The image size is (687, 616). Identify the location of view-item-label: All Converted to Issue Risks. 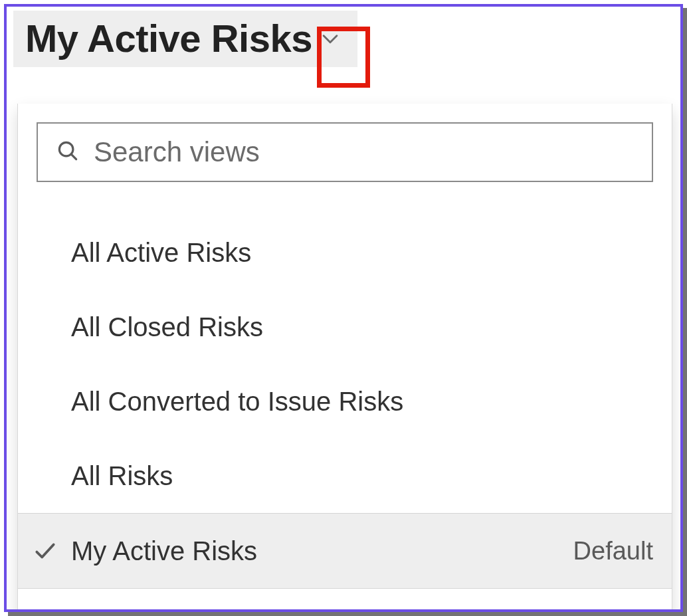
(362, 401).